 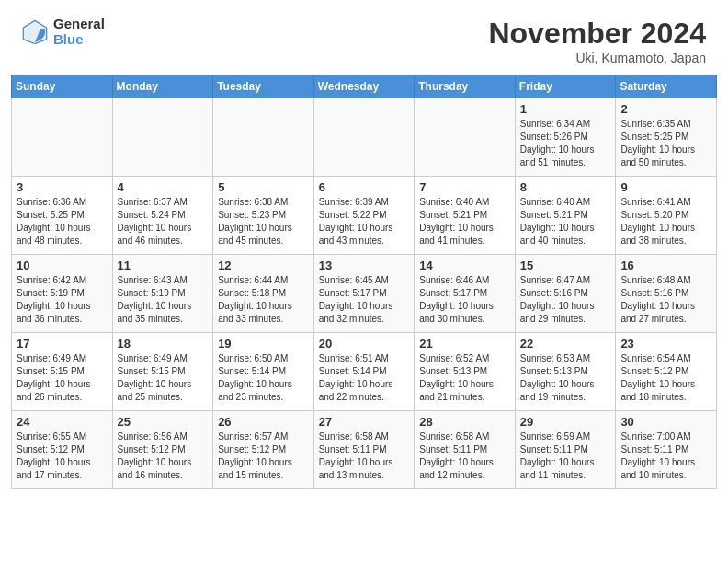 I want to click on day-info: Sunrise: 6:36 AM Sunset: 5:25 PM Dayligh…, so click(x=63, y=222).